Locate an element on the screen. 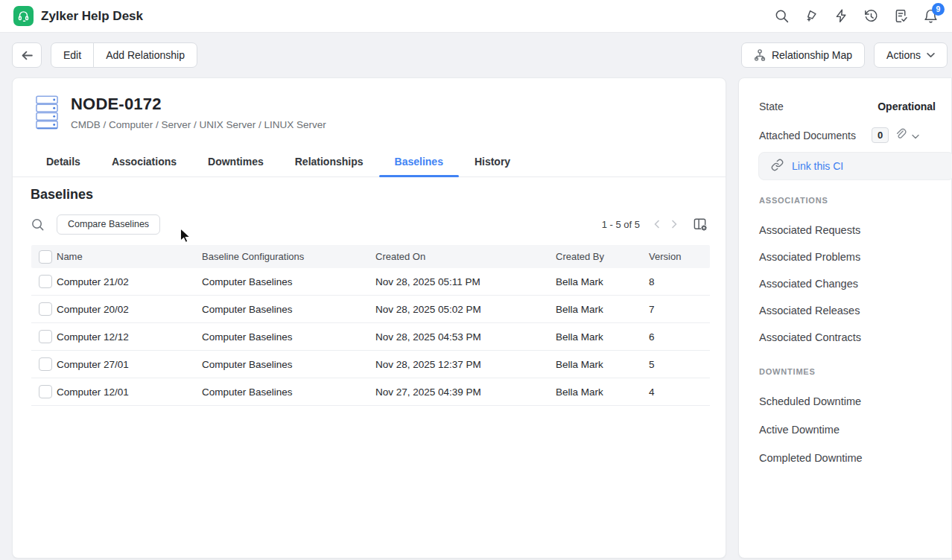 Image resolution: width=952 pixels, height=560 pixels. table-header-row: Name Baseline Configurations Created On … is located at coordinates (371, 256).